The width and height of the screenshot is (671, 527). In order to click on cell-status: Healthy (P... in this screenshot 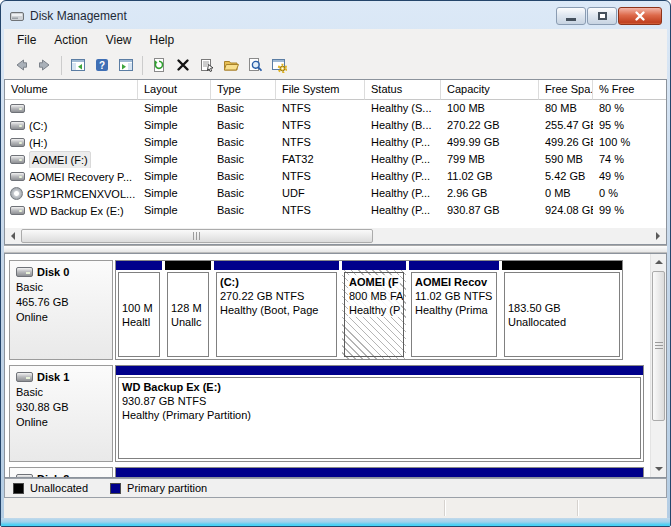, I will do `click(403, 176)`.